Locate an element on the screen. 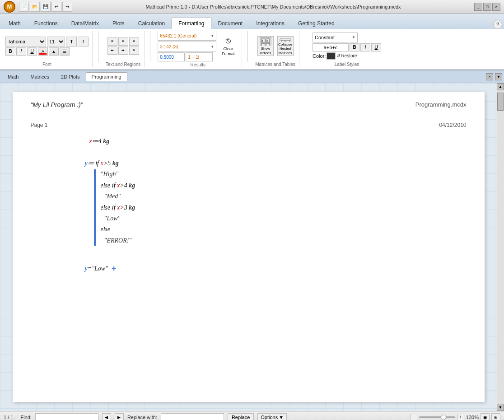  color-swatch is located at coordinates (331, 56).